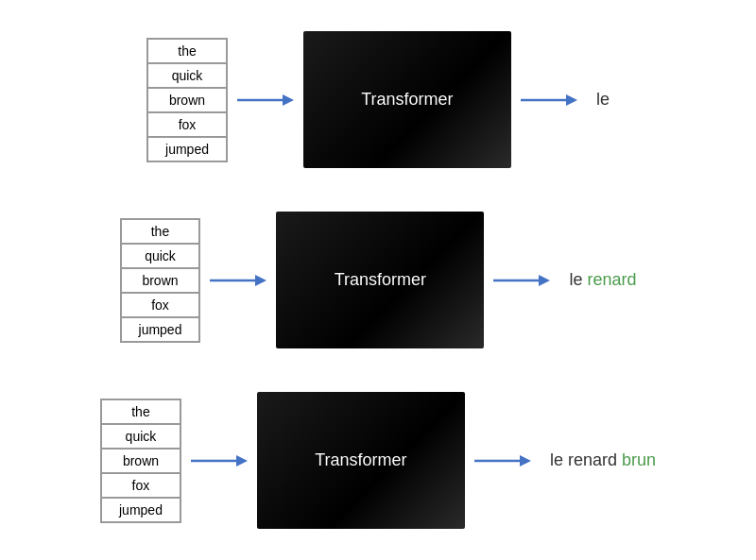 Image resolution: width=756 pixels, height=560 pixels. What do you see at coordinates (586, 460) in the screenshot?
I see `output-prefix-3: le renard` at bounding box center [586, 460].